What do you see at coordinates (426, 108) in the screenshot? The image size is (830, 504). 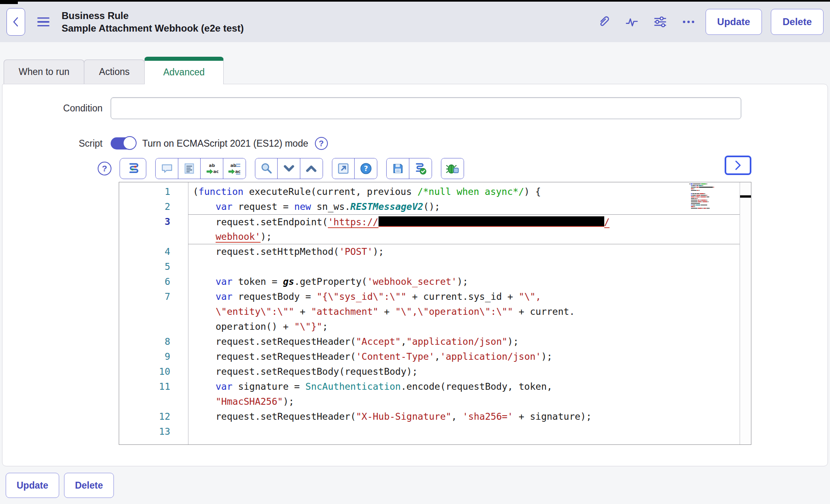 I see `condition-input` at bounding box center [426, 108].